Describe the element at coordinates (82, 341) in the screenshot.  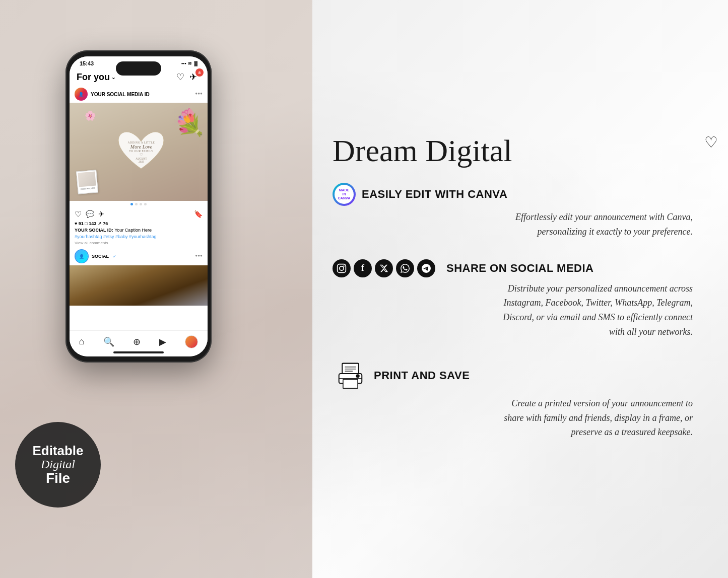
I see `nav-home-icon: ⌂` at that location.